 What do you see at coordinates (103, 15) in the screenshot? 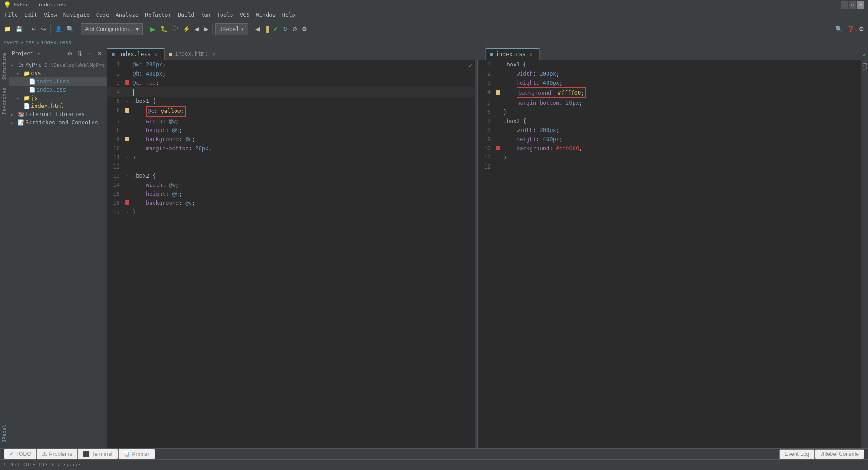
I see `menu-code: Code` at bounding box center [103, 15].